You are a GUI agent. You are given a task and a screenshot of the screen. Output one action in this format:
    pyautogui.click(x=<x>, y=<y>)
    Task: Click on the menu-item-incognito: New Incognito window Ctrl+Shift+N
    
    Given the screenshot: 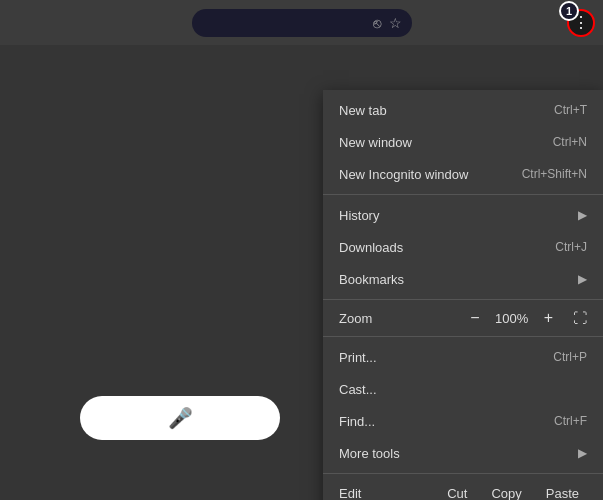 What is the action you would take?
    pyautogui.click(x=463, y=174)
    